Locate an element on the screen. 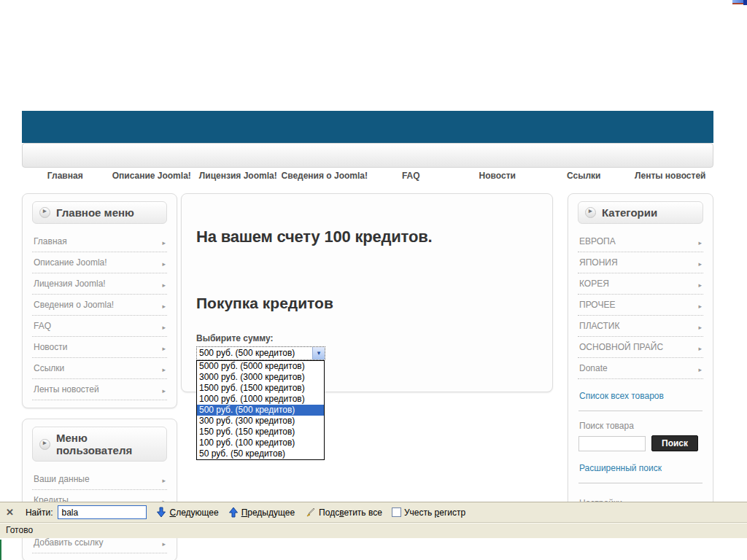 The width and height of the screenshot is (747, 560). divider is located at coordinates (640, 483).